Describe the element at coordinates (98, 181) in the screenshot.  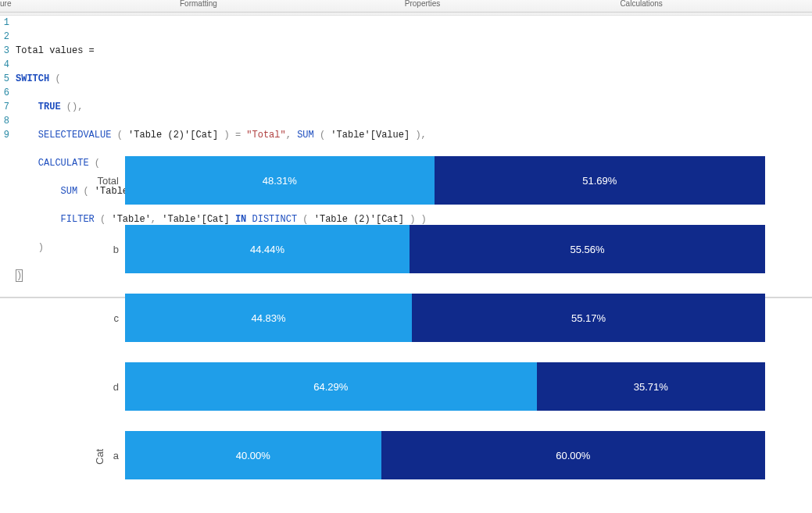
I see `bar-label: Total` at that location.